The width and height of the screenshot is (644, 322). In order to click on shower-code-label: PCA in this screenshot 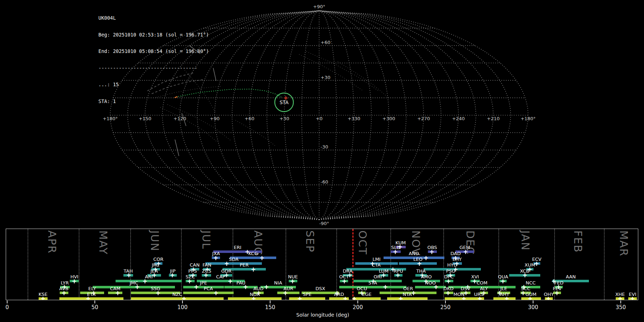, I will do `click(208, 288)`.